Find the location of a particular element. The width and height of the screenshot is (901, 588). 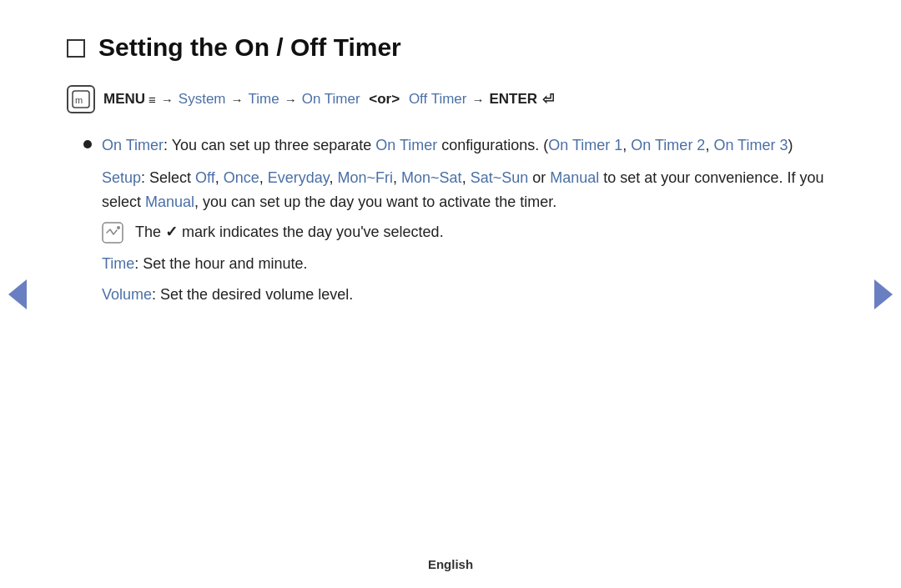

setup-manual-2: Manual is located at coordinates (170, 202).